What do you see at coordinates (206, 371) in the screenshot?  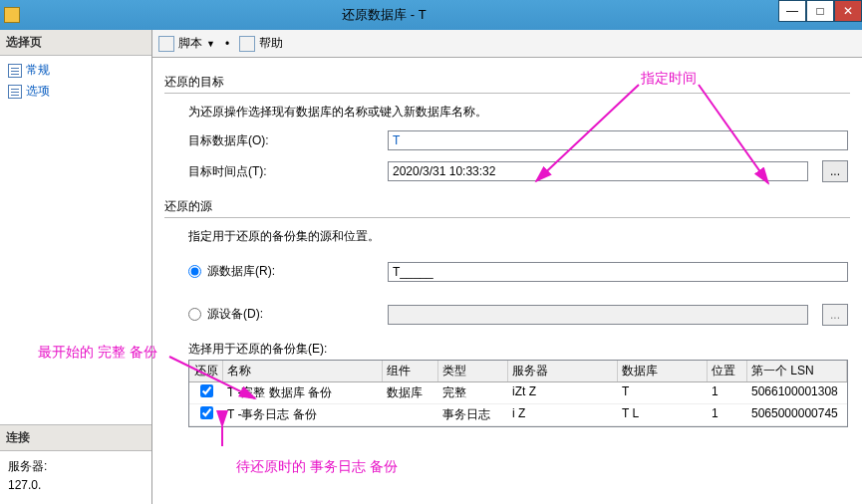 I see `col-restore: 还原` at bounding box center [206, 371].